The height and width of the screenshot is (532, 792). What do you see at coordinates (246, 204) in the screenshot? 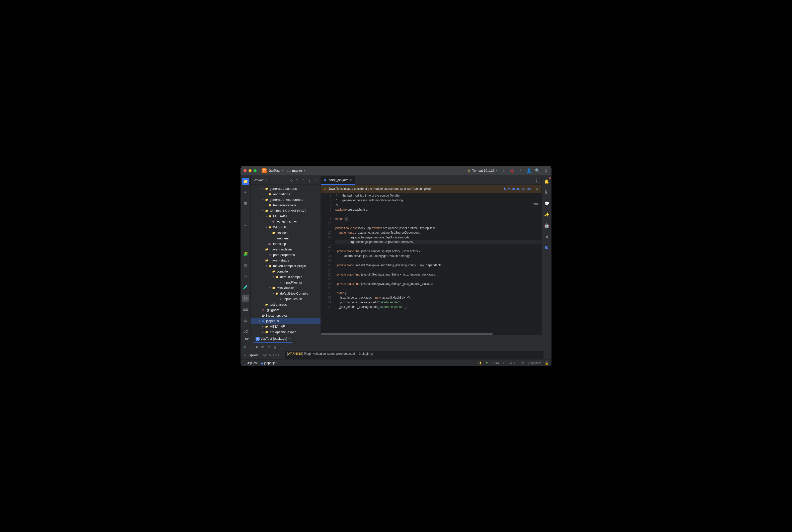
I see `structure-tool-icon: ⊞` at bounding box center [246, 204].